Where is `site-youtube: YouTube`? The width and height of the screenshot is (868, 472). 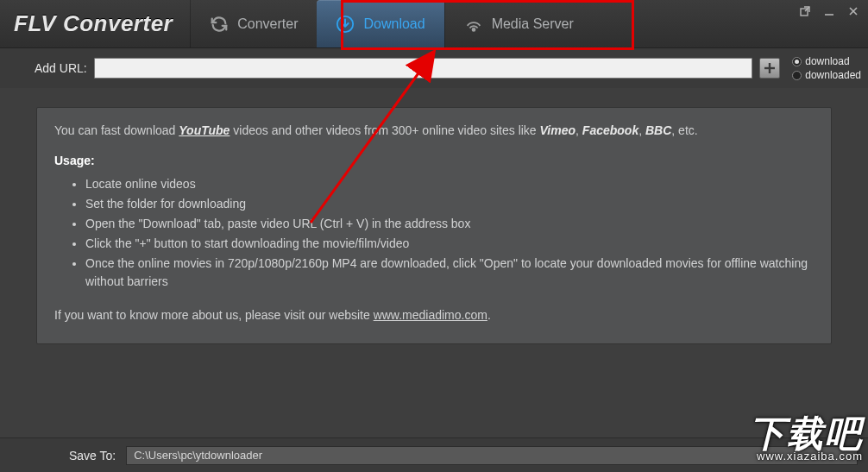
site-youtube: YouTube is located at coordinates (204, 130).